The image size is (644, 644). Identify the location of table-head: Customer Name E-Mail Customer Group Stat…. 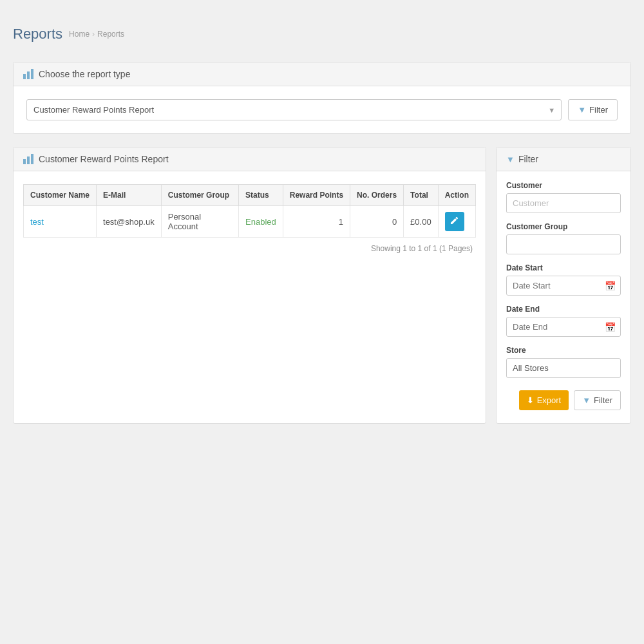
(250, 196).